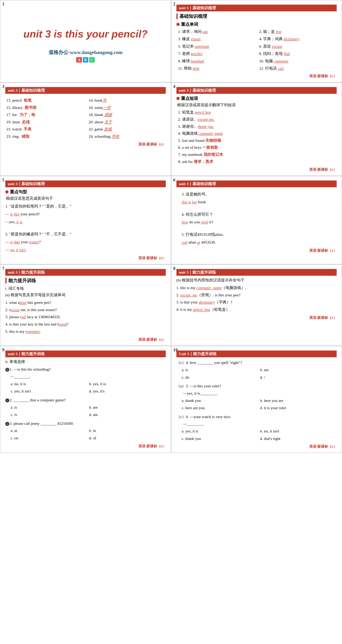  Describe the element at coordinates (86, 340) in the screenshot. I see `footer-7: 英语·新课标（r）` at that location.